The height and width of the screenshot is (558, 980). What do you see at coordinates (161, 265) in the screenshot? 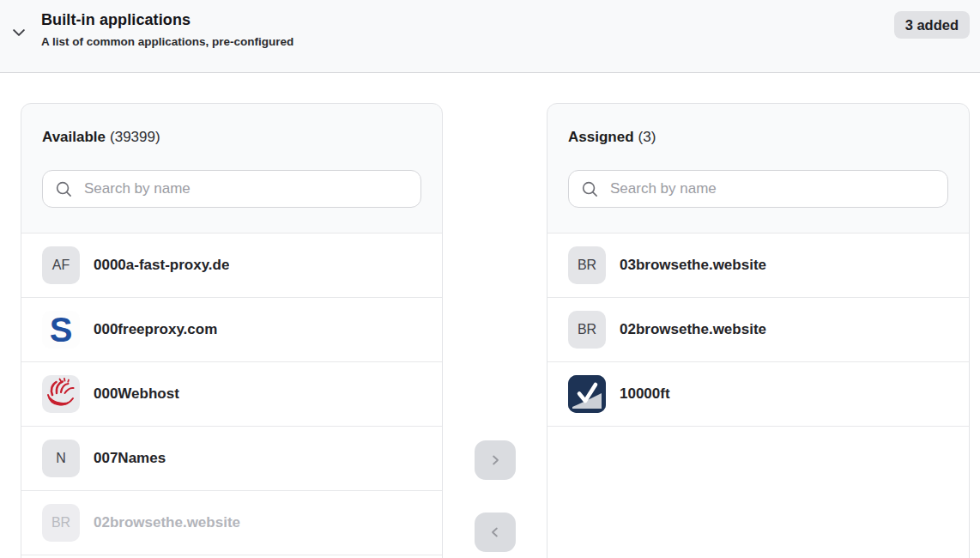
I see `app-name: 0000a-fast-proxy.de` at bounding box center [161, 265].